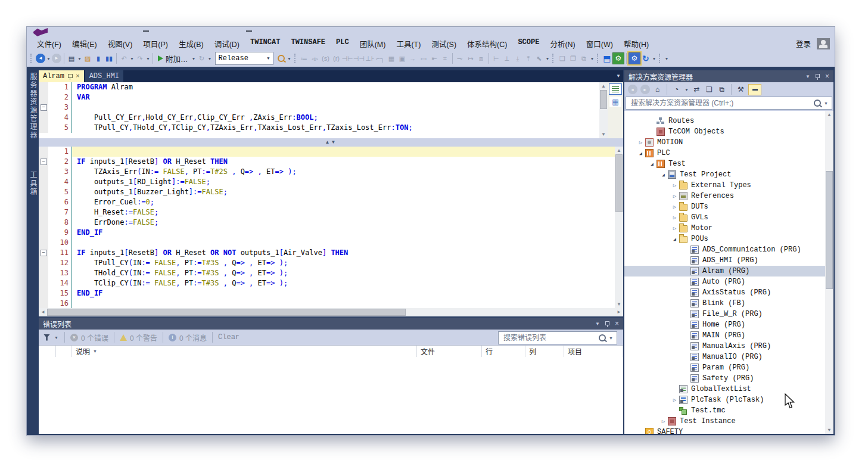  What do you see at coordinates (431, 32) in the screenshot?
I see `title-bar` at bounding box center [431, 32].